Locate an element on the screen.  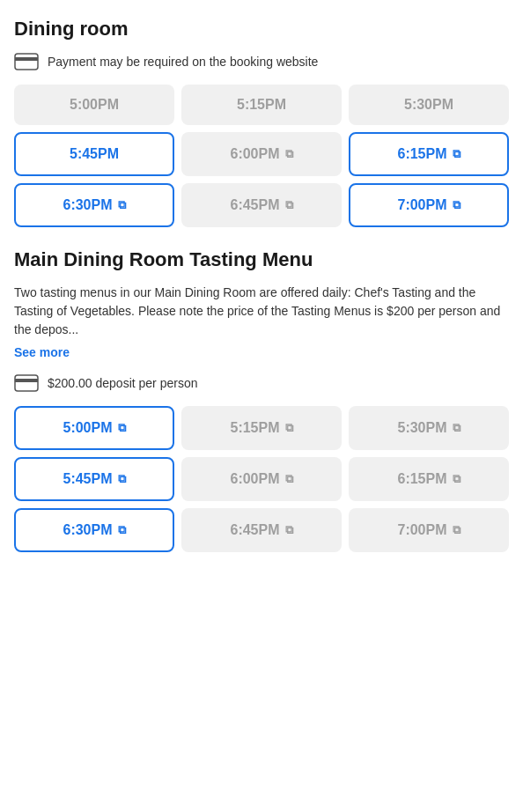
tasting-time-slot-545pm: 5:45PM ⧉ is located at coordinates (94, 479).